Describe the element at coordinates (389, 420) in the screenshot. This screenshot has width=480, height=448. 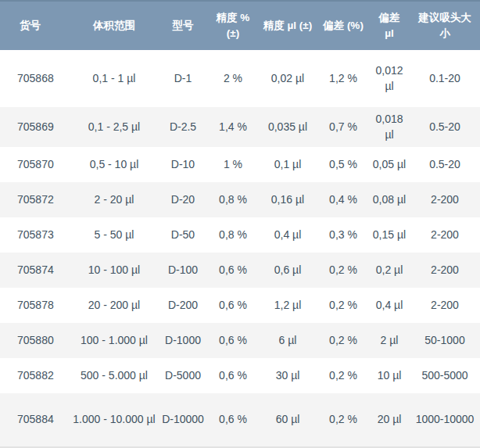
I see `cell-dev_ul: 20 µl` at that location.